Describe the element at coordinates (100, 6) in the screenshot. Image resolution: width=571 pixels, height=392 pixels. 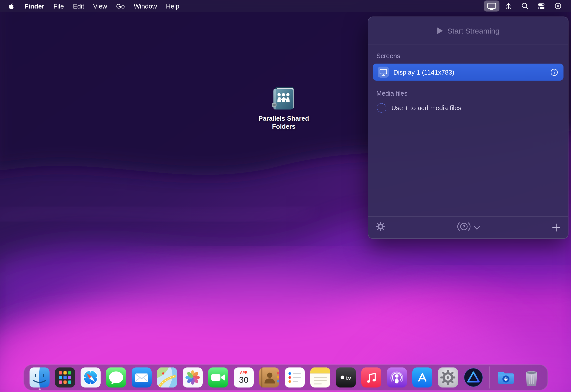
I see `menu-view: View` at that location.